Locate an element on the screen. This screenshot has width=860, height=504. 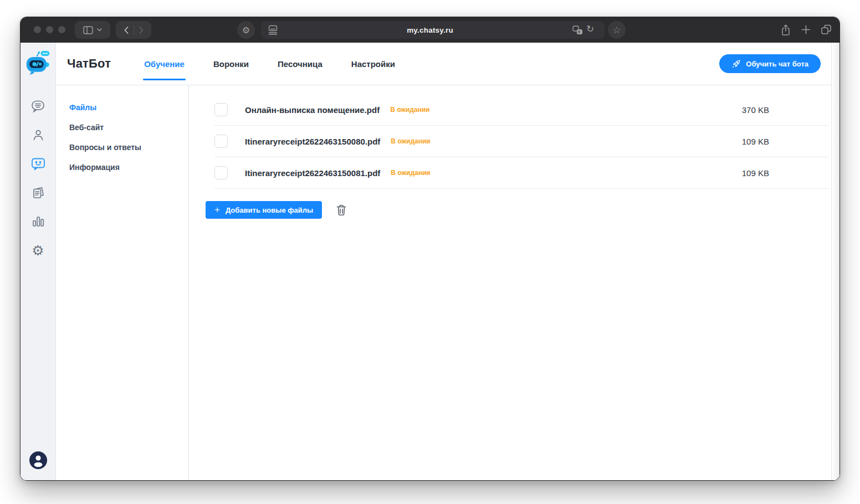
settings-toolbar-button: ⚙ is located at coordinates (246, 30).